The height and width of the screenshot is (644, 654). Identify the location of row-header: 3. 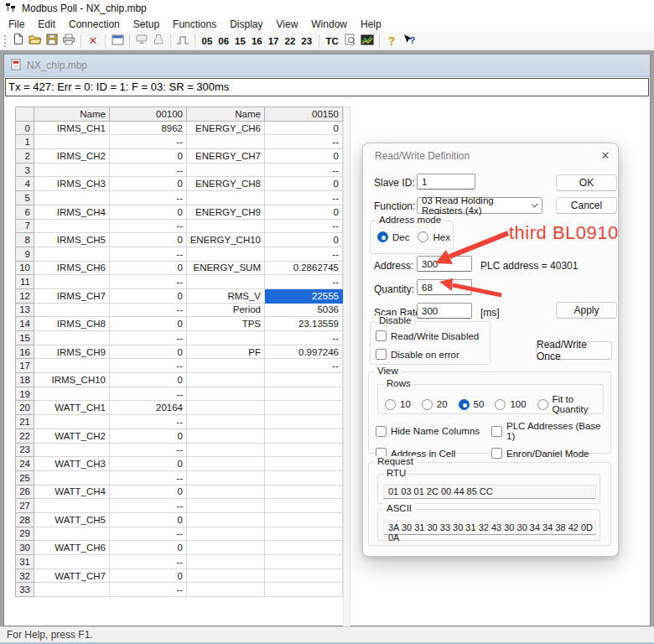
(25, 169).